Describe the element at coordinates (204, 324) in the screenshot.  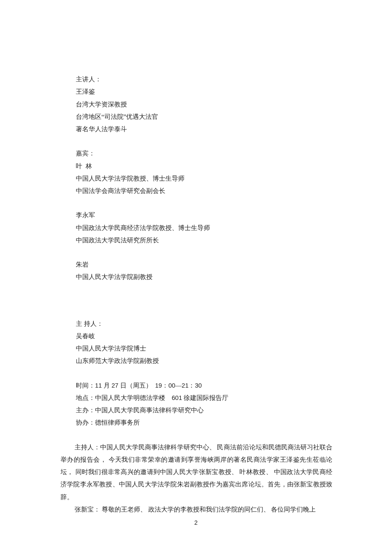
I see `host-heading: 主 持人：` at that location.